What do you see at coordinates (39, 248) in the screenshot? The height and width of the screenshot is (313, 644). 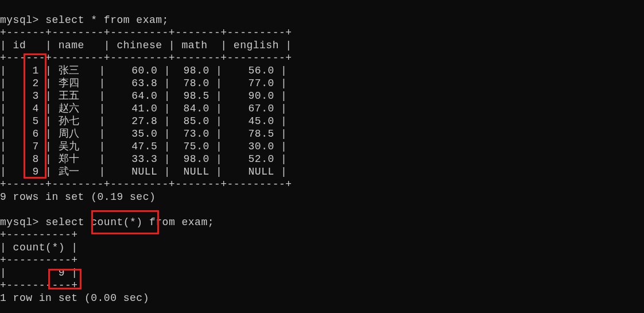 I see `table2-header: | count(*) |` at bounding box center [39, 248].